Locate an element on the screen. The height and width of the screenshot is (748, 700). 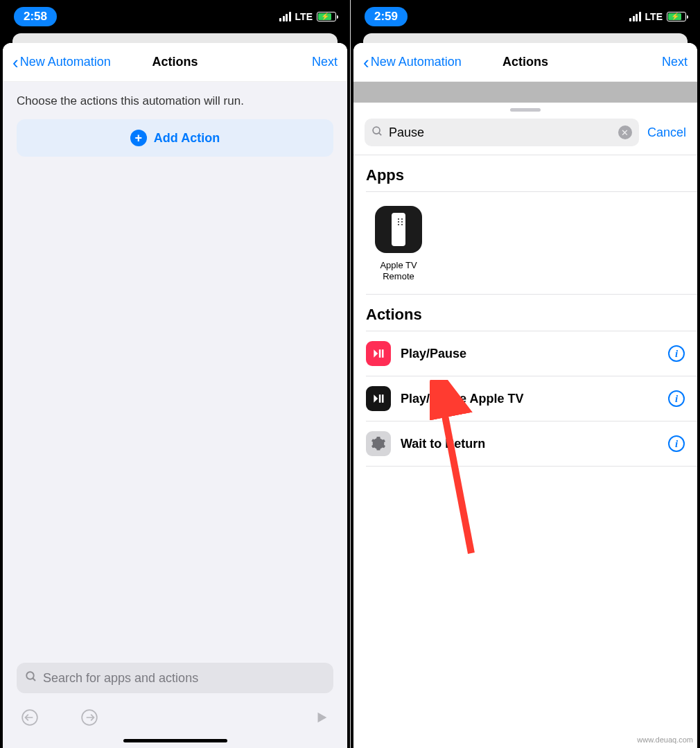
action-label: Play/Pause Apple TV is located at coordinates (530, 399).